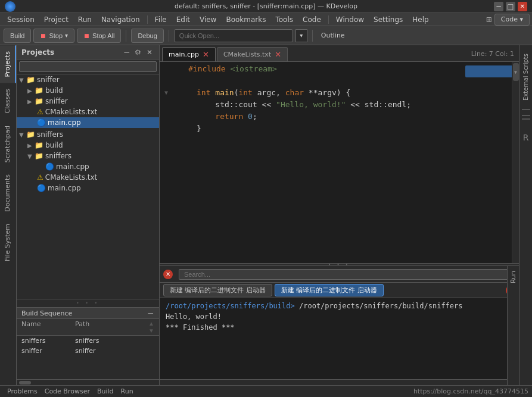 The height and width of the screenshot is (397, 532). I want to click on fold-icon: ▼, so click(169, 92).